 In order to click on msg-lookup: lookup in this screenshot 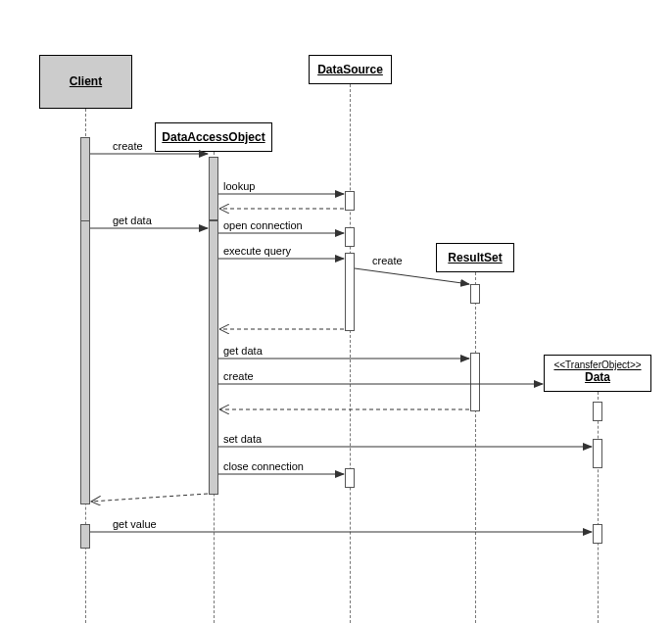, I will do `click(239, 186)`.